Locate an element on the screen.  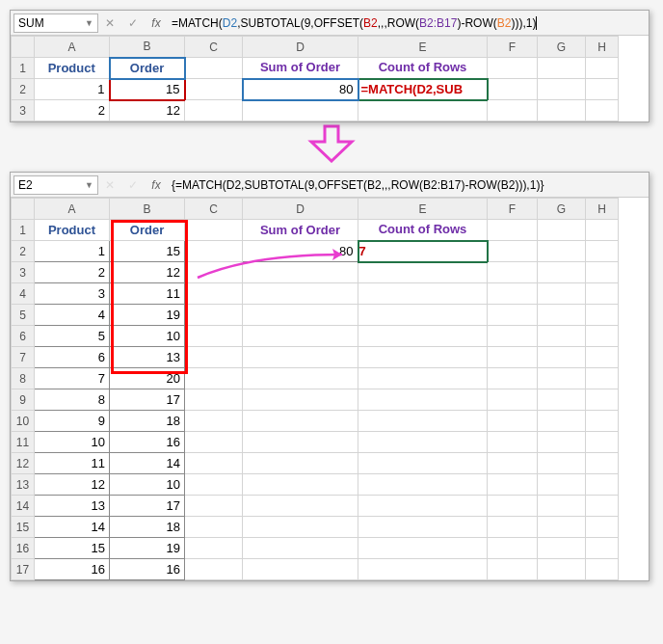
cell-A13: 12 is located at coordinates (72, 485).